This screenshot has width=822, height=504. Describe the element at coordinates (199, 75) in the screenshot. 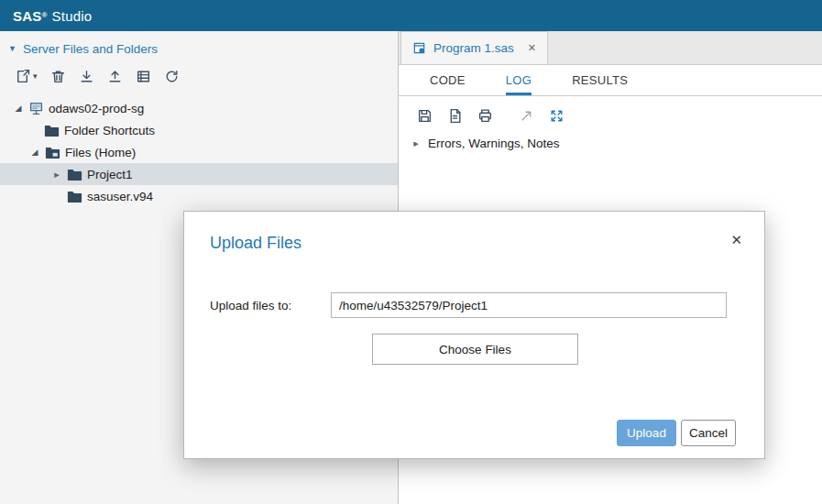

I see `files-toolbar: ▾` at that location.